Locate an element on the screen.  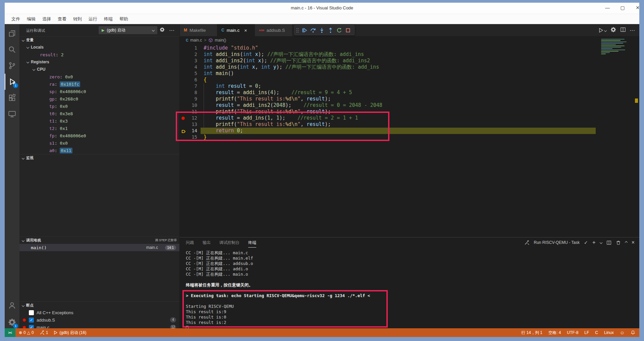
panel-tab-问题: 问题 is located at coordinates (190, 243).